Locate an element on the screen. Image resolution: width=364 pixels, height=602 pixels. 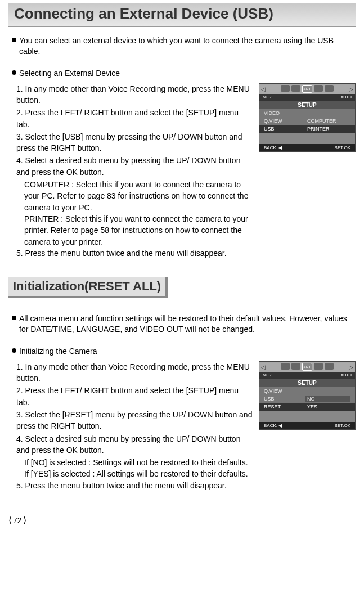
page-number: ⟨ 72 ⟩ is located at coordinates (182, 520).